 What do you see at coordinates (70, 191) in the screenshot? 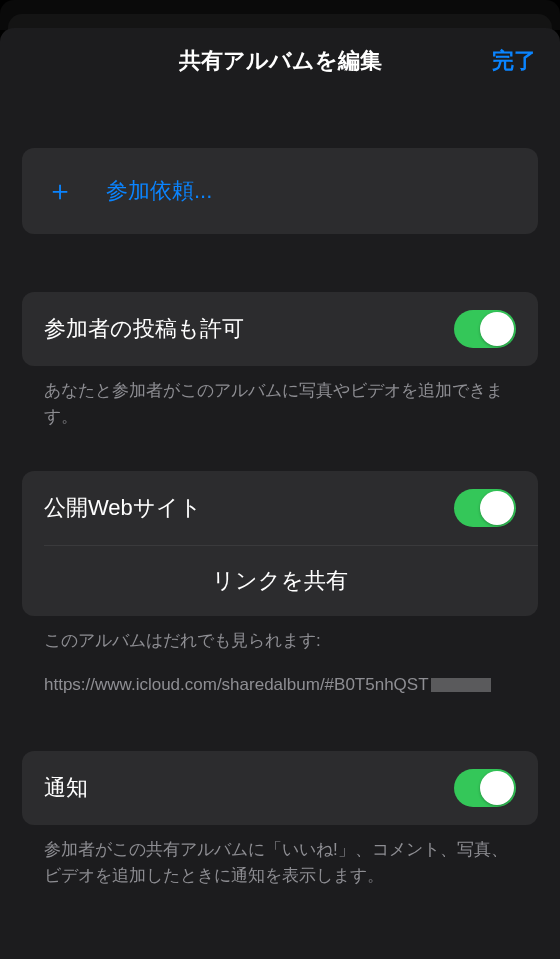
I see `plus-icon: ＋` at bounding box center [70, 191].